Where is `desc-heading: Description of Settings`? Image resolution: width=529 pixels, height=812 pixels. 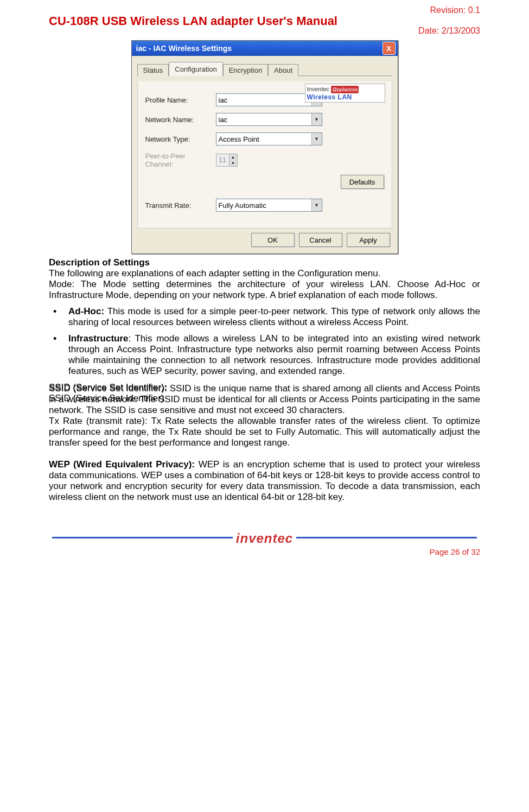
desc-heading: Description of Settings is located at coordinates (99, 263).